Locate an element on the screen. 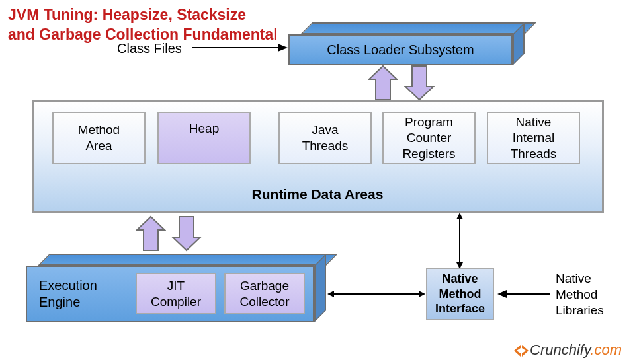 The height and width of the screenshot is (364, 635). arrow-classfiles-to-loader is located at coordinates (239, 47).